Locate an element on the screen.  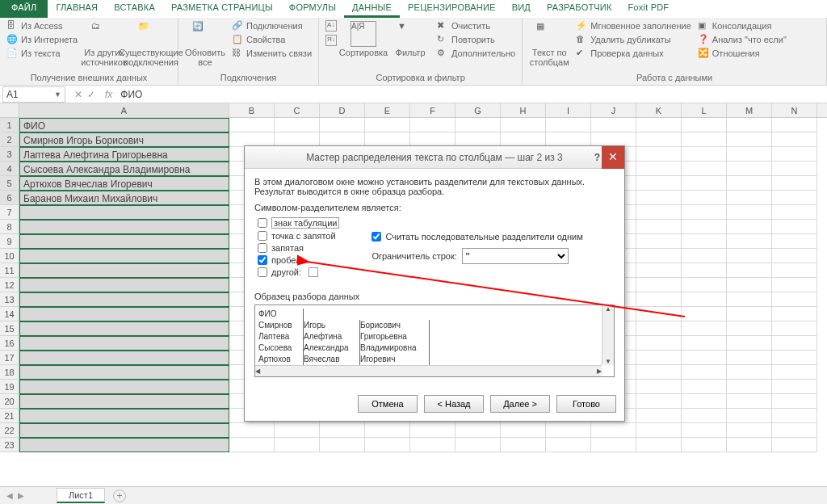
col-J: J is located at coordinates (614, 110).